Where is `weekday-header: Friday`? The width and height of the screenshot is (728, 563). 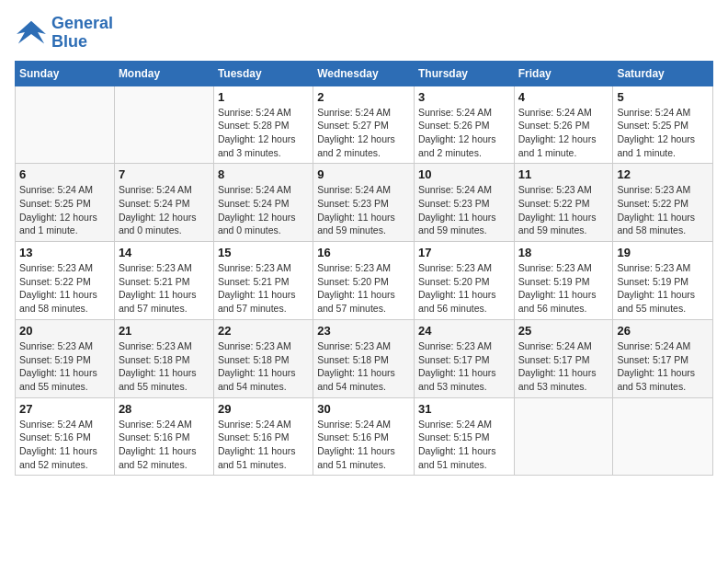 weekday-header: Friday is located at coordinates (563, 74).